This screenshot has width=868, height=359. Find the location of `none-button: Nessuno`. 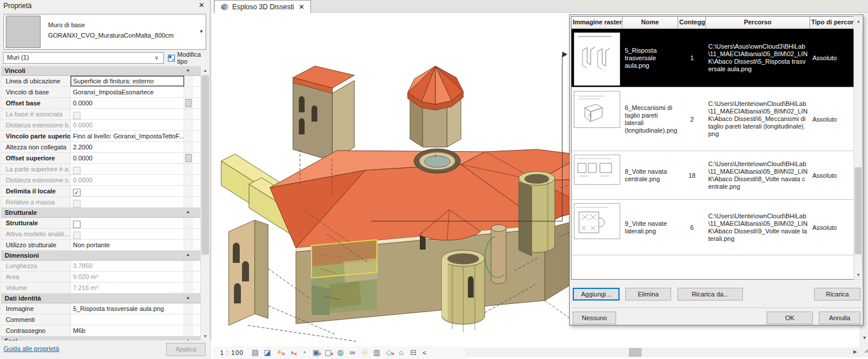

none-button: Nessuno is located at coordinates (594, 318).